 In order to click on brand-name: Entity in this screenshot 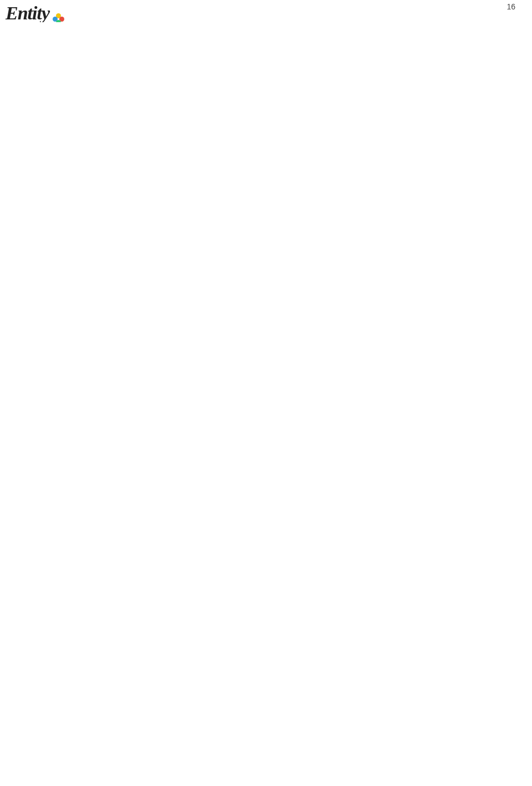, I will do `click(28, 12)`.